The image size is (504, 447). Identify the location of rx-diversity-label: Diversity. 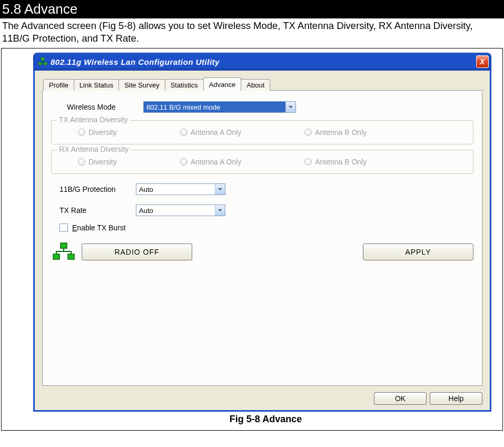
(103, 162).